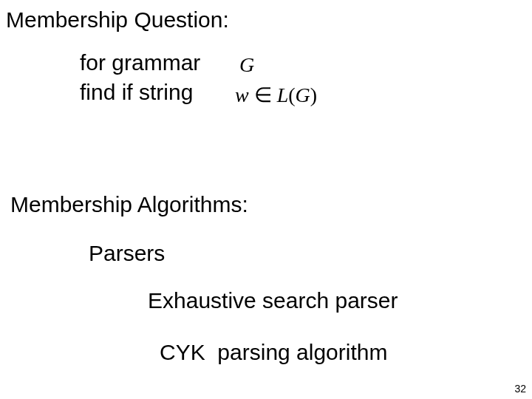 Image resolution: width=532 pixels, height=399 pixels. What do you see at coordinates (247, 65) in the screenshot?
I see `math-symbol-G: G` at bounding box center [247, 65].